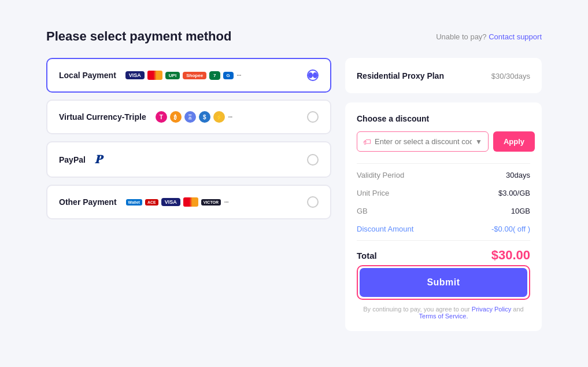 This screenshot has width=588, height=367. I want to click on payment-label-other: Other Payment, so click(88, 202).